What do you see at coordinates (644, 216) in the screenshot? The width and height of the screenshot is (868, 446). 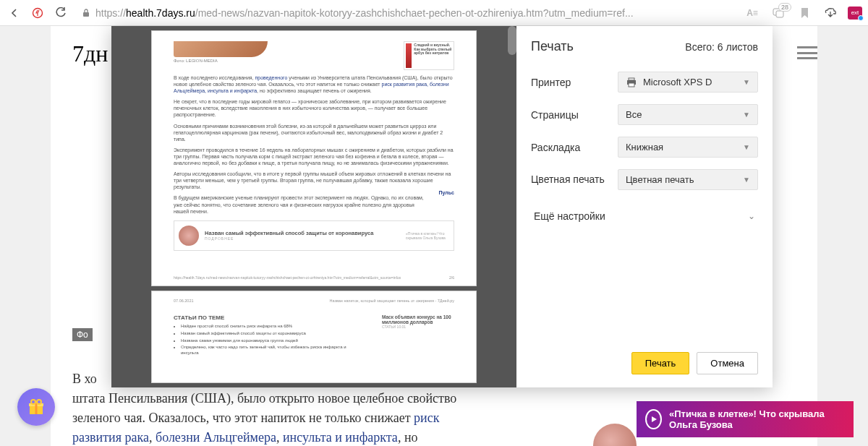 I see `more-settings-toggle: Ещё настройки ⌄` at bounding box center [644, 216].